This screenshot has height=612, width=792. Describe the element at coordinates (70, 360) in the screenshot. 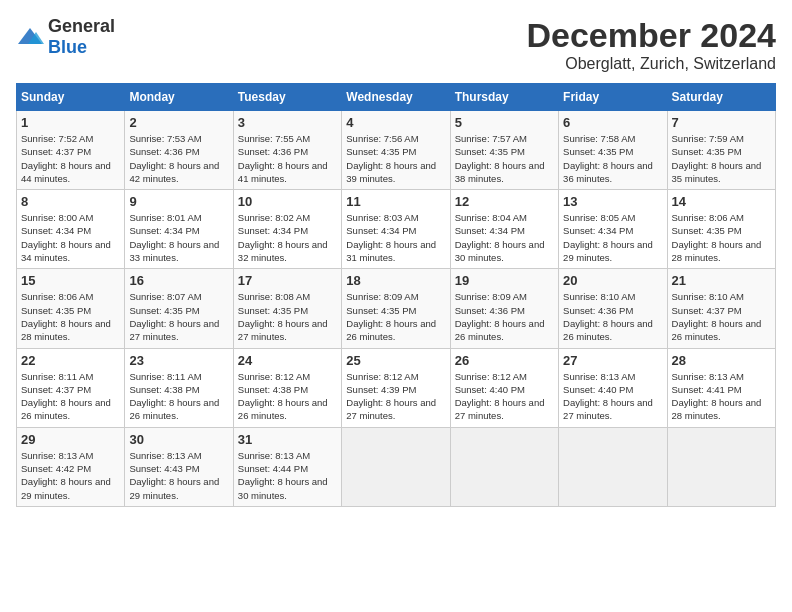

I see `day-number: 22` at that location.